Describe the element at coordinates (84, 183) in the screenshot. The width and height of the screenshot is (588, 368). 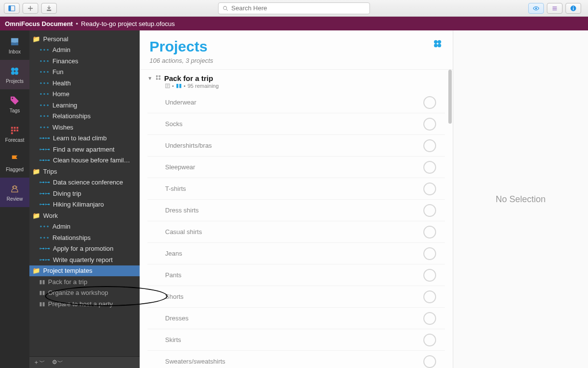
I see `sidebar-item: ⊶⊶Data science conference` at that location.